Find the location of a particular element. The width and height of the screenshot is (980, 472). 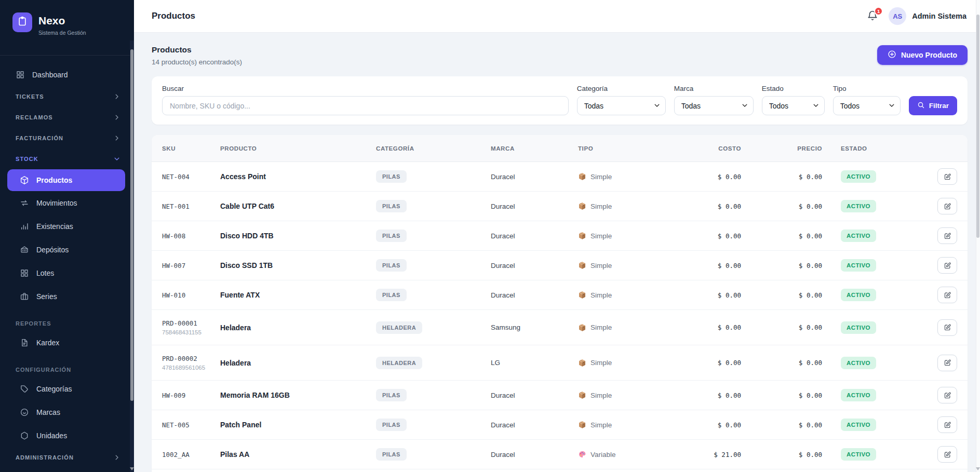

column-header-producto: PRODUCTO is located at coordinates (298, 149).